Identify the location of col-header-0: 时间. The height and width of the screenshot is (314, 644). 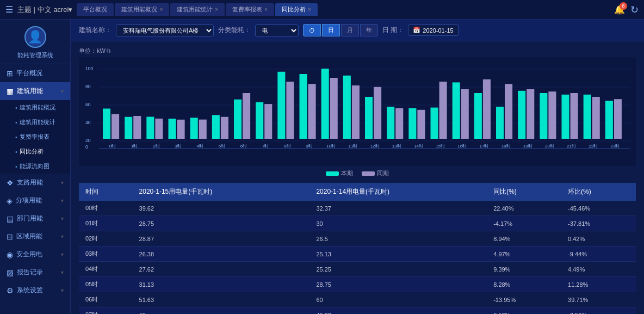
(106, 192).